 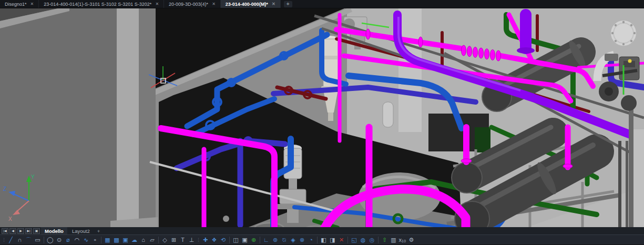 What do you see at coordinates (143, 240) in the screenshot?
I see `toolbar-region-icon: ⌂` at bounding box center [143, 240].